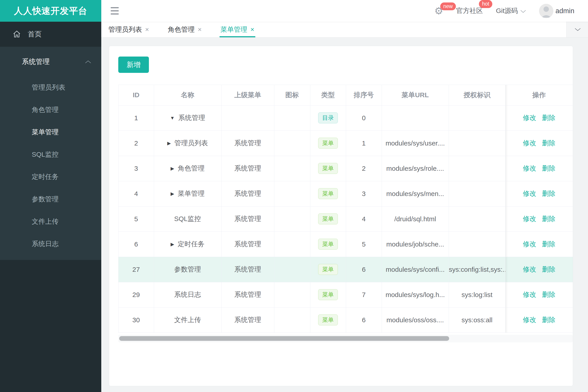 This screenshot has height=392, width=588. I want to click on sidebar-item-菜单管理: 菜单管理, so click(51, 132).